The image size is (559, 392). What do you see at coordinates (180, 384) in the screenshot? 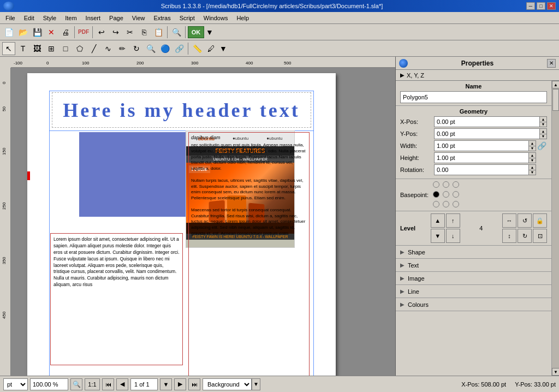
I see `next-page-button: ▶` at bounding box center [180, 384].